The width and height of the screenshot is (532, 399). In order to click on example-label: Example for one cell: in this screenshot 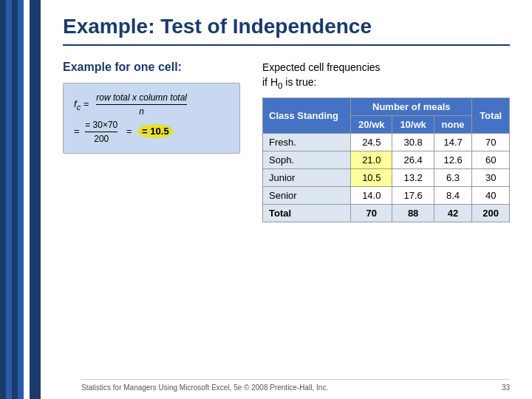, I will do `click(151, 67)`.